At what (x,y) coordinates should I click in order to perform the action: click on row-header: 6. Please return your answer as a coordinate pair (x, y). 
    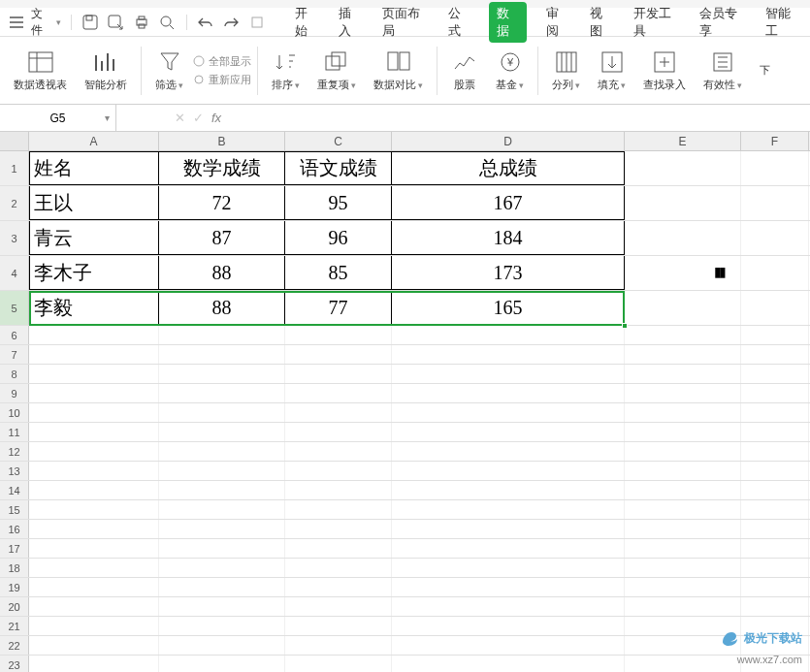
    Looking at the image, I should click on (15, 336).